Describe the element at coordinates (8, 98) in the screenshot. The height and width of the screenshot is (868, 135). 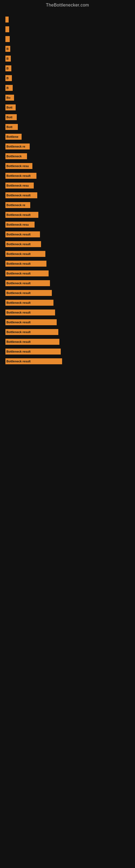
I see `bar-label: Bo` at that location.